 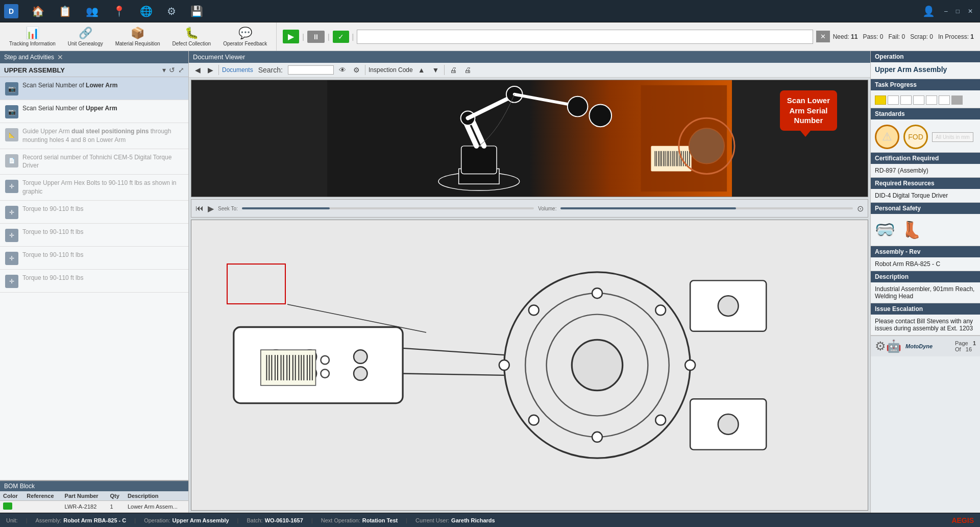 What do you see at coordinates (311, 70) in the screenshot?
I see `doc-search-input` at bounding box center [311, 70].